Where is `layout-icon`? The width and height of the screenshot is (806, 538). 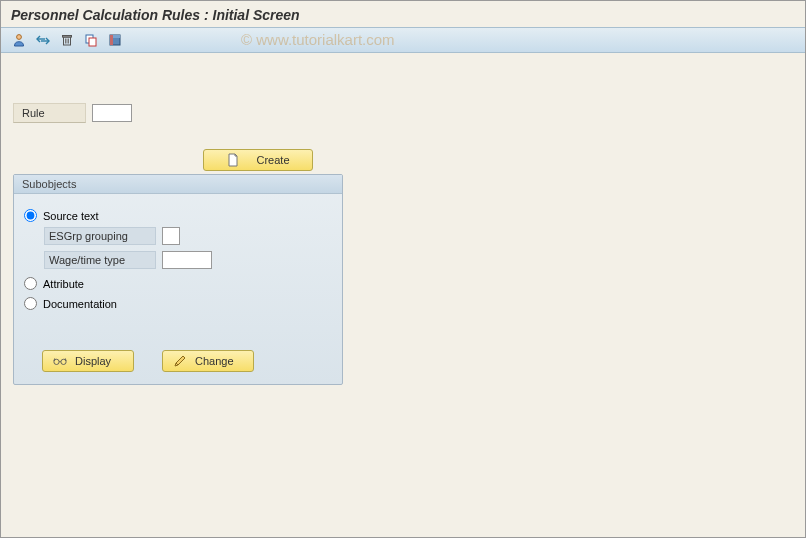 layout-icon is located at coordinates (115, 40).